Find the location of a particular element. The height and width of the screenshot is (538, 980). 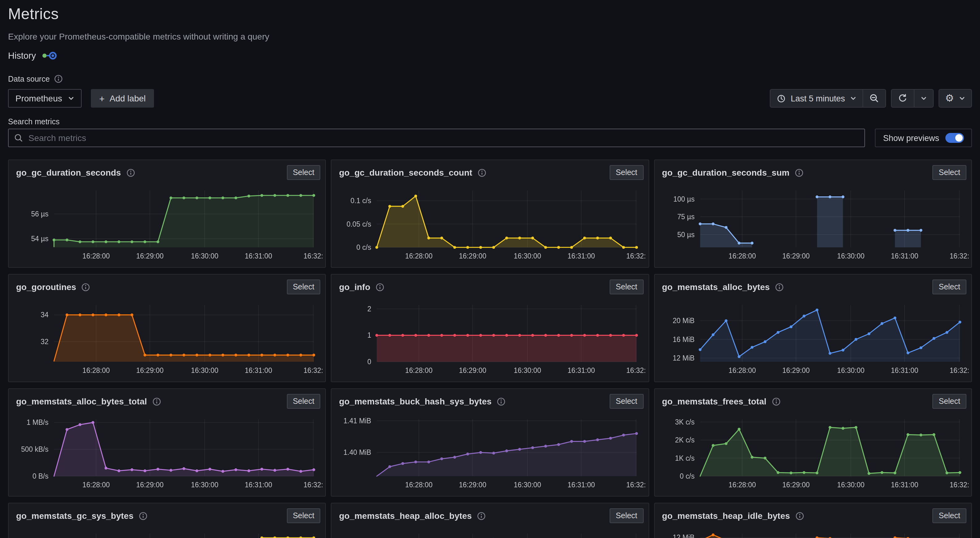

metric-preview-chart: 16:28:0016:29:0016:30:0016:31:0016:32:10… is located at coordinates (813, 224).